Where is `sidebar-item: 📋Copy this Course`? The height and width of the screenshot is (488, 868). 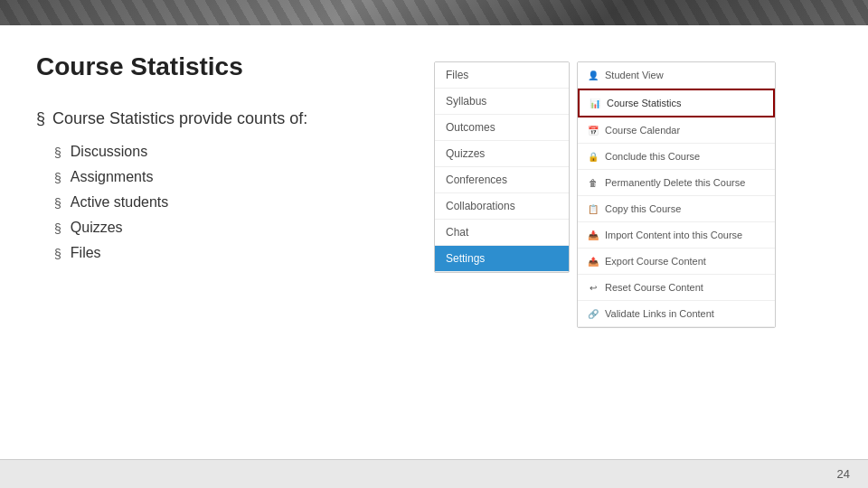
sidebar-item: 📋Copy this Course is located at coordinates (676, 210).